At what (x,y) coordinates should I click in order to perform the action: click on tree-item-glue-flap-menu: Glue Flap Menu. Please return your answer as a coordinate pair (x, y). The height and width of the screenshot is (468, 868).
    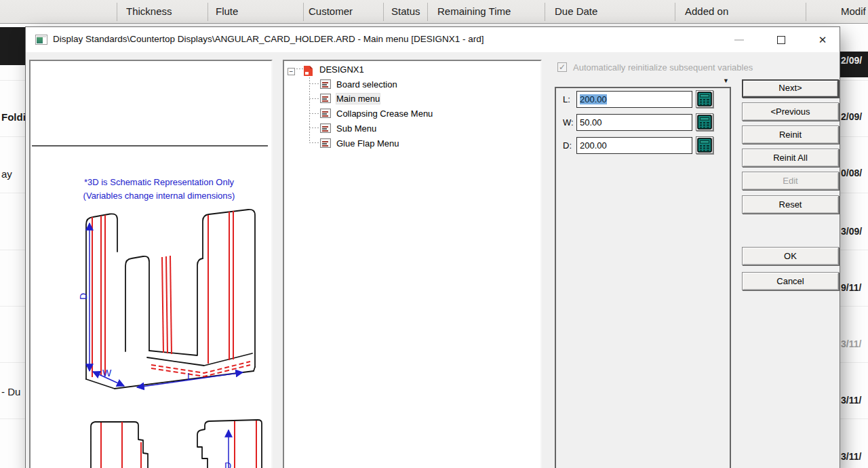
    Looking at the image, I should click on (412, 144).